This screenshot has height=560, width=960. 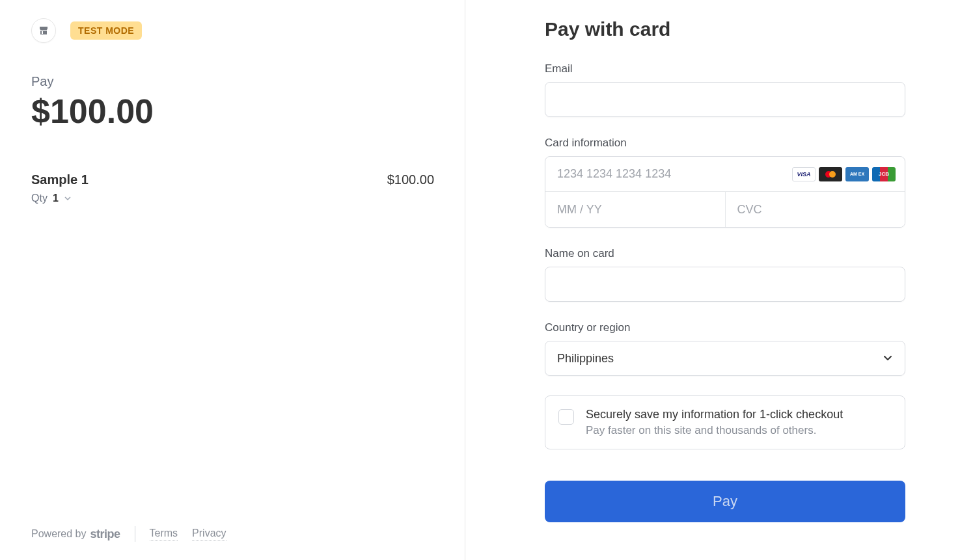 What do you see at coordinates (816, 209) in the screenshot?
I see `card-cvc-input` at bounding box center [816, 209].